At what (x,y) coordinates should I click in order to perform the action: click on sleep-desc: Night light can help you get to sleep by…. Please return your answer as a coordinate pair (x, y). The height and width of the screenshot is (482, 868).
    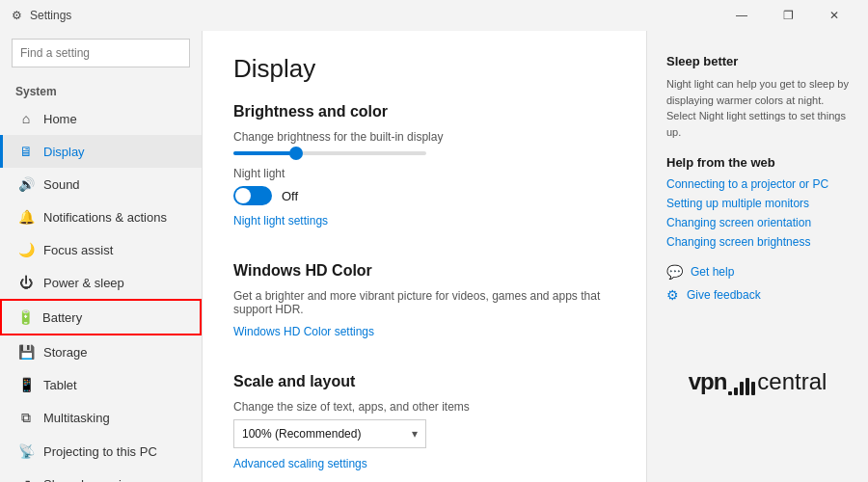
    Looking at the image, I should click on (758, 108).